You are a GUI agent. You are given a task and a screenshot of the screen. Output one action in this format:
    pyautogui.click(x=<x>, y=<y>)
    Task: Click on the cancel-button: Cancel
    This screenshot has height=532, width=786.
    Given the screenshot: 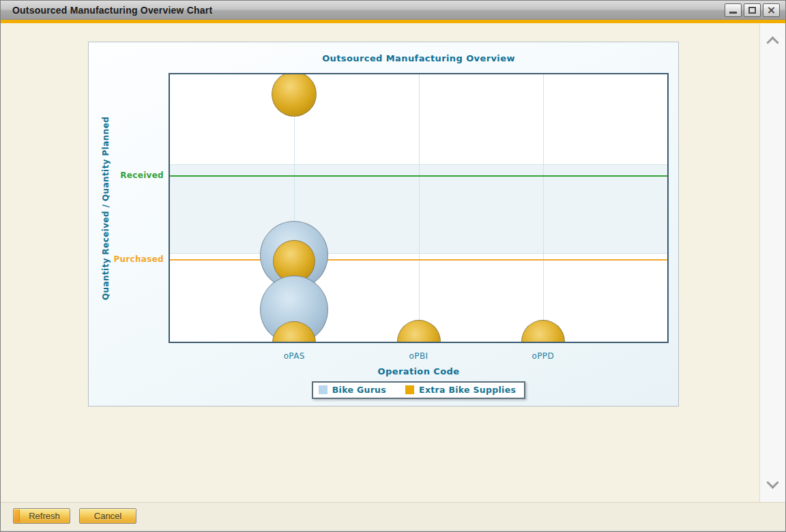 What is the action you would take?
    pyautogui.click(x=108, y=516)
    